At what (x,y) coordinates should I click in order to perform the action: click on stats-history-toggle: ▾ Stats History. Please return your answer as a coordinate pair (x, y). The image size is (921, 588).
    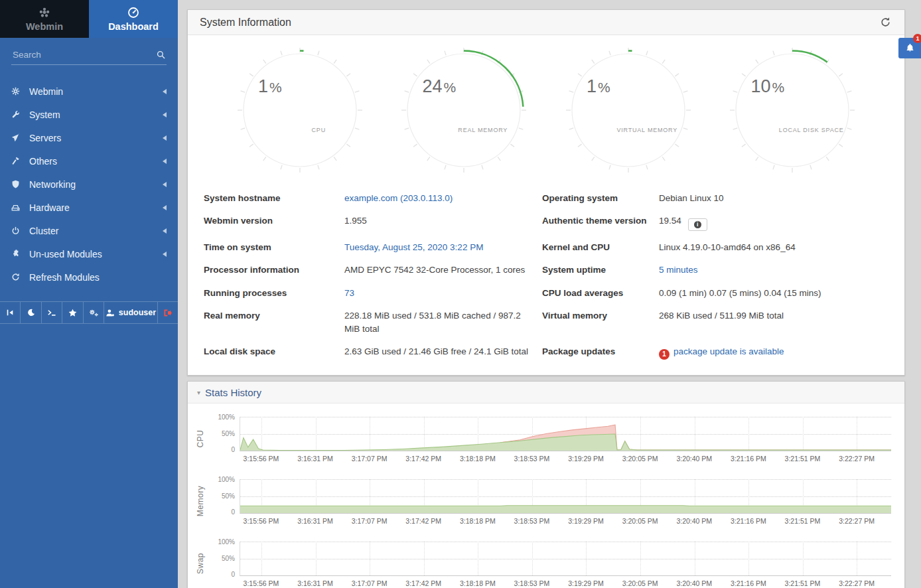
    Looking at the image, I should click on (546, 393).